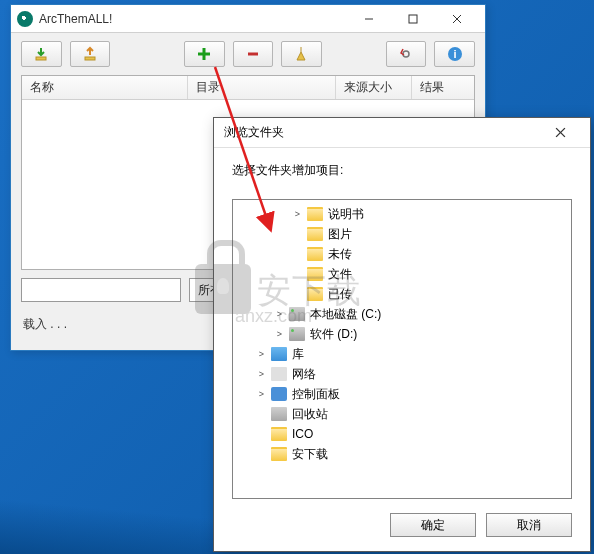  I want to click on recycle-icon, so click(279, 414).